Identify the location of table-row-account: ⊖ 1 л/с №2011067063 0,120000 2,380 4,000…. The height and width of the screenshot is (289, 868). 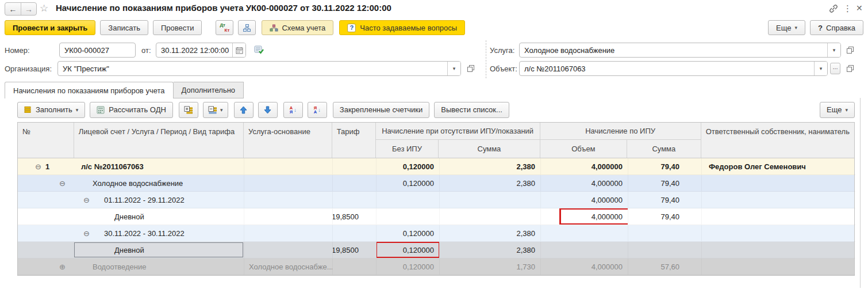
(436, 167).